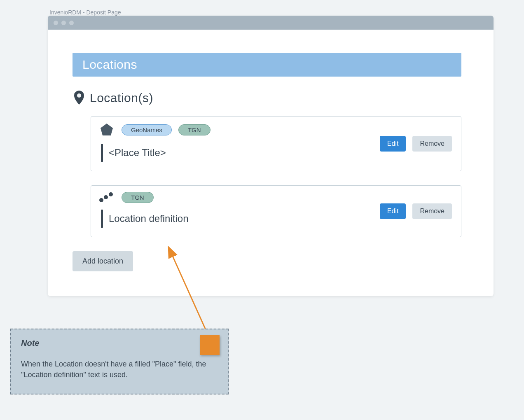  Describe the element at coordinates (276, 144) in the screenshot. I see `location-card: GeoNames TGN <Place Title> Edit Remove` at that location.